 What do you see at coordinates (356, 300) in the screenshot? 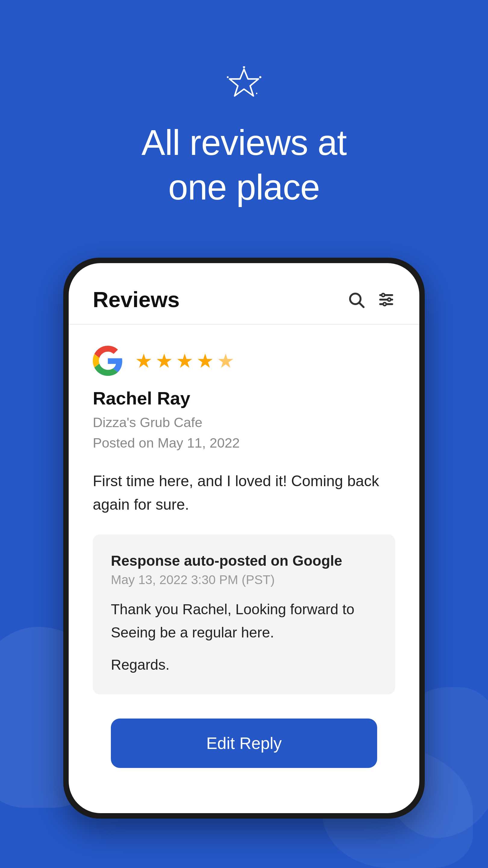
I see `search-icon` at bounding box center [356, 300].